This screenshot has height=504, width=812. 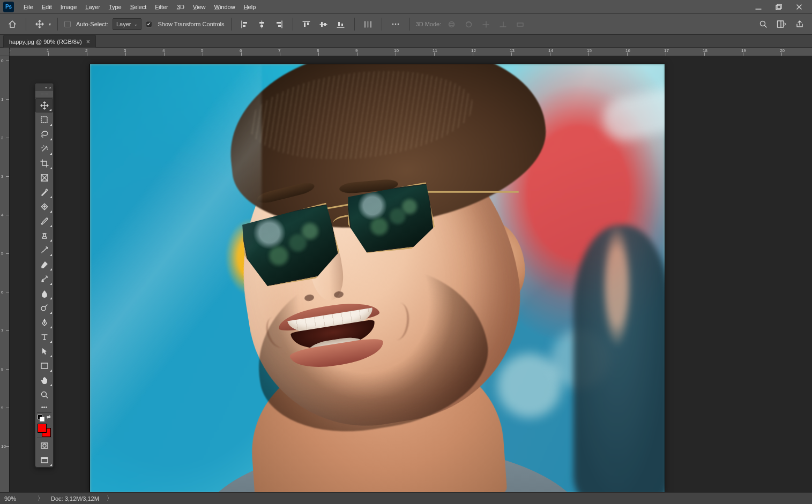 What do you see at coordinates (250, 6) in the screenshot?
I see `menu-help: Help` at bounding box center [250, 6].